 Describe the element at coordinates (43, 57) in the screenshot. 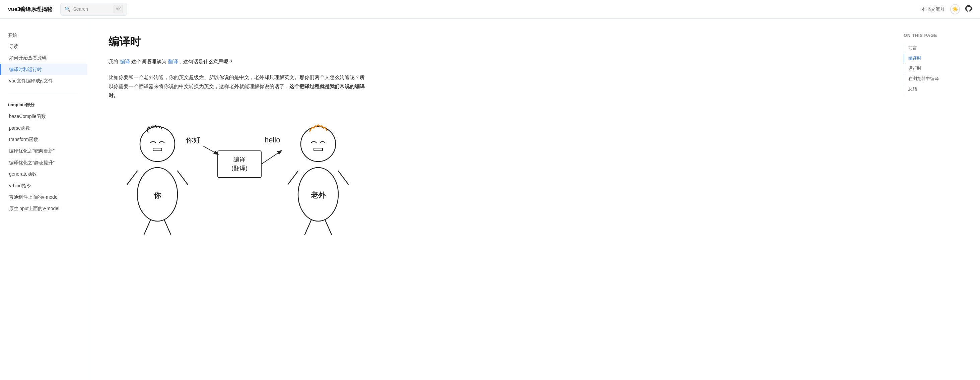

I see `sidebar-item-source: 如何开始查看源码` at that location.